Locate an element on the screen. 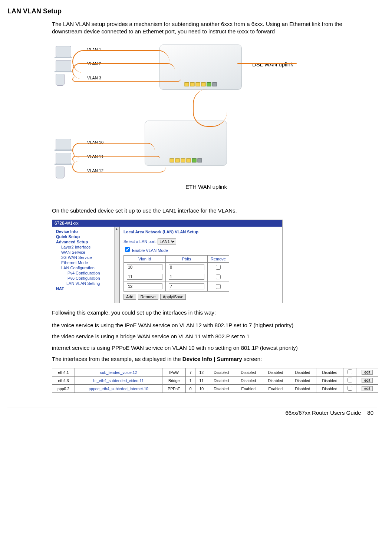  cell: ppp0.2 is located at coordinates (64, 389).